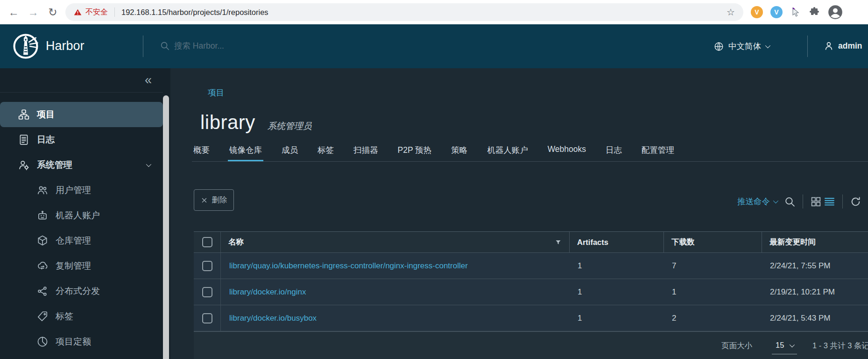 The width and height of the screenshot is (868, 359). I want to click on sidebar-item-robot-accounts: 机器人账户, so click(81, 215).